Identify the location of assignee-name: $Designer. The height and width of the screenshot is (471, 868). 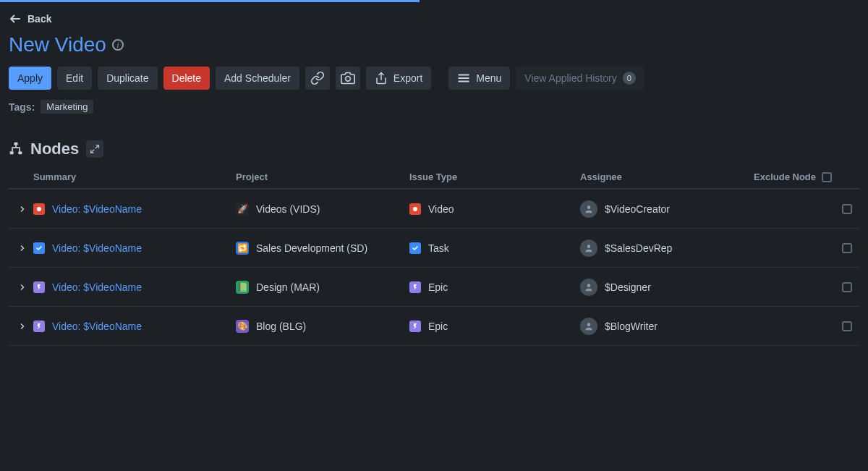
(628, 287).